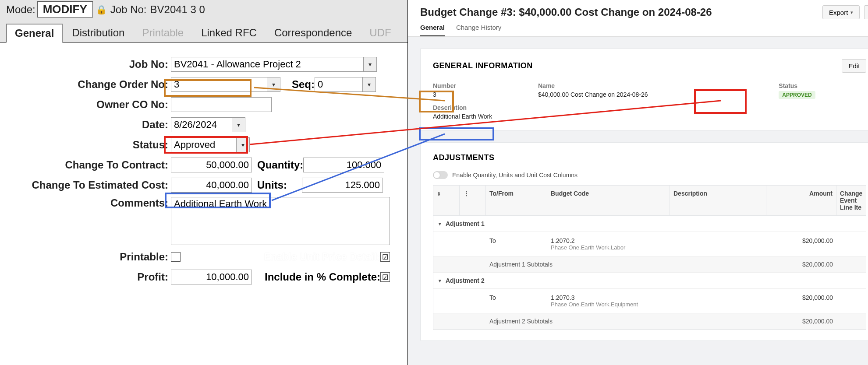 This screenshot has height=365, width=868. What do you see at coordinates (866, 12) in the screenshot?
I see `more-button: ⋮` at bounding box center [866, 12].